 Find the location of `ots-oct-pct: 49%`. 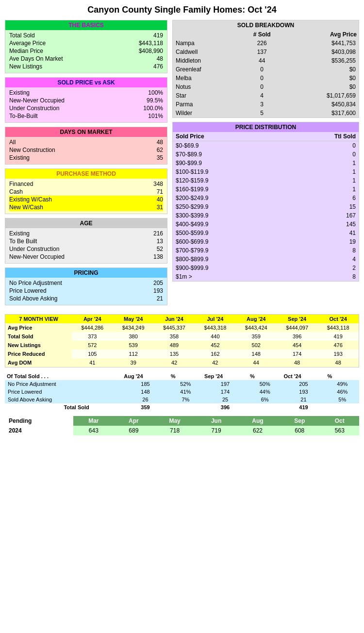

ots-oct-pct: 49% is located at coordinates (343, 384).